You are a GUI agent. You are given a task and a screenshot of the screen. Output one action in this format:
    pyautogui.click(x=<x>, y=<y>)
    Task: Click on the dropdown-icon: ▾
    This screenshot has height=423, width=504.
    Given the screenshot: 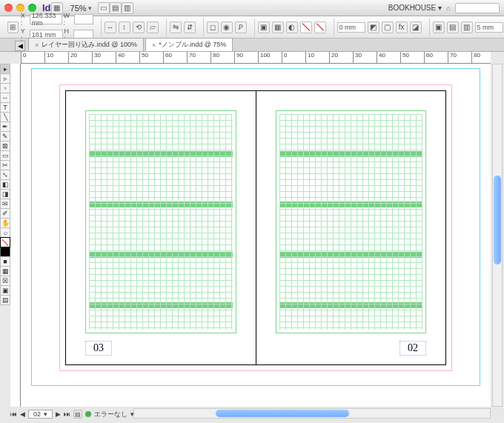 What is the action you would take?
    pyautogui.click(x=90, y=8)
    